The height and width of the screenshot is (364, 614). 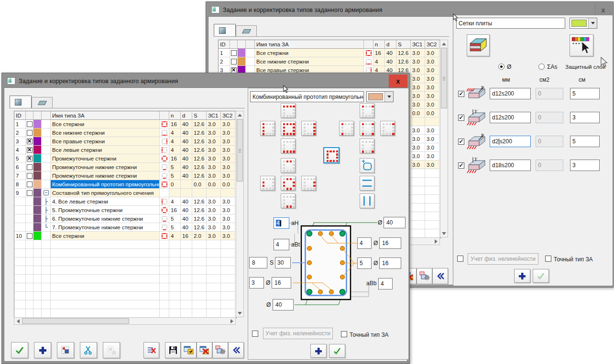 I want to click on grid-color-combo, so click(x=583, y=23).